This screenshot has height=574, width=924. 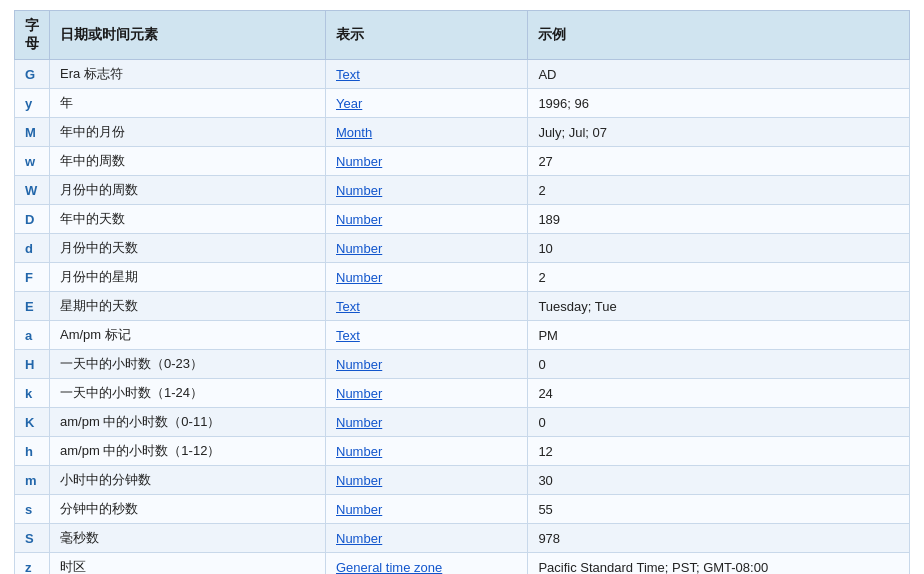 What do you see at coordinates (188, 278) in the screenshot?
I see `cell-desc: 月份中的星期` at bounding box center [188, 278].